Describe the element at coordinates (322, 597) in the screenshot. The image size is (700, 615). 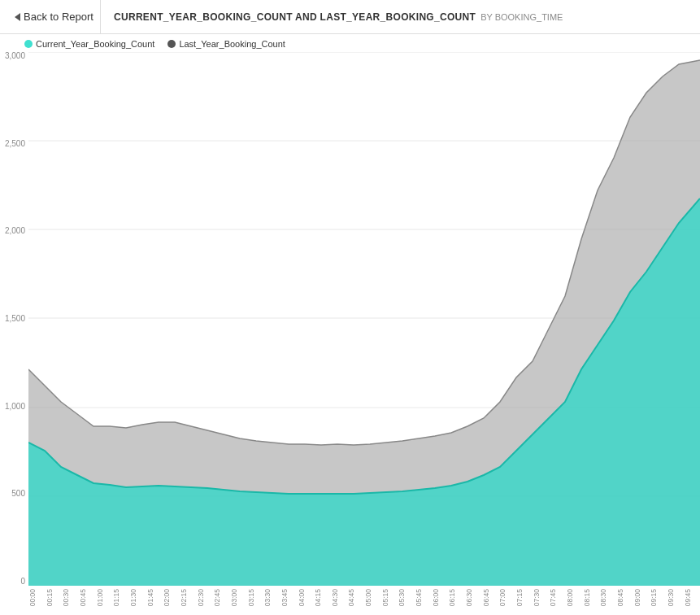
I see `x-axis-label: 04:15` at that location.